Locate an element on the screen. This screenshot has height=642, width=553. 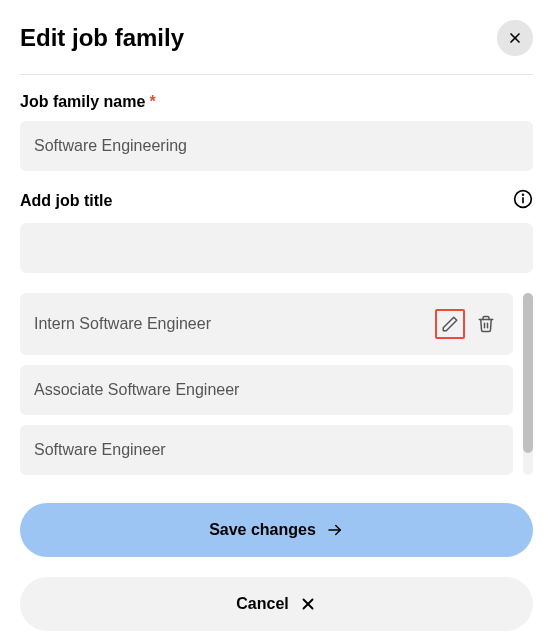
job-title-text: Intern Software Engineer is located at coordinates (122, 324).